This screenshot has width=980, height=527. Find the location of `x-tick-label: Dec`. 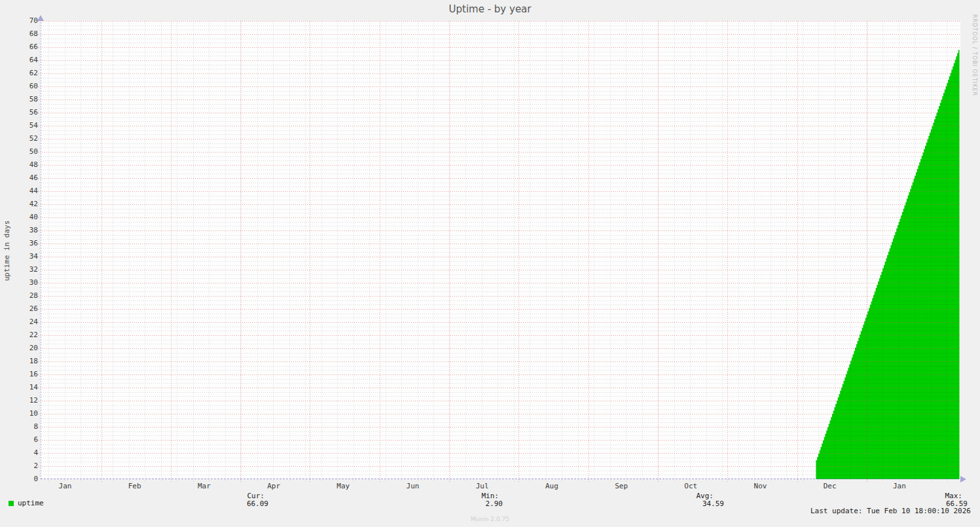

x-tick-label: Dec is located at coordinates (830, 486).